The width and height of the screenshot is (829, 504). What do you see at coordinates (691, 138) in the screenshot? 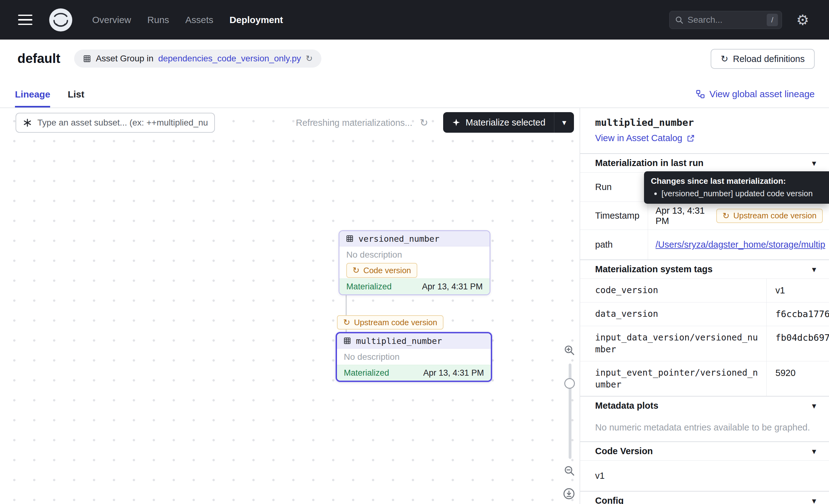
I see `external-link-icon` at bounding box center [691, 138].